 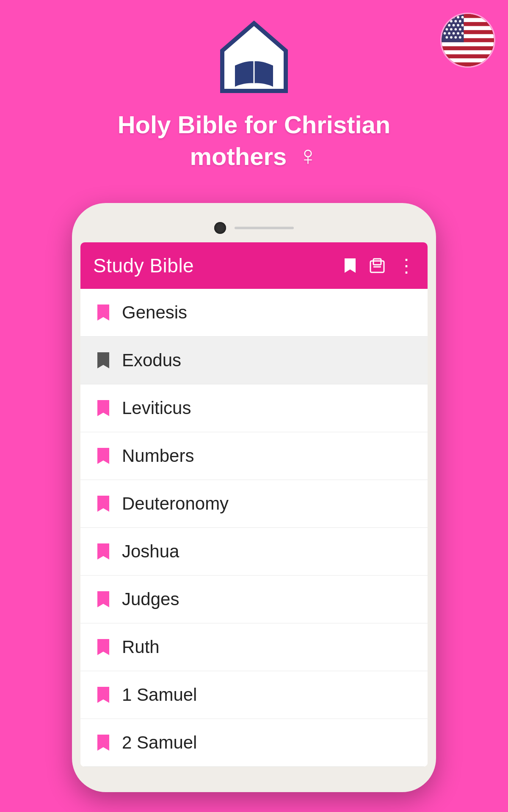 What do you see at coordinates (141, 647) in the screenshot?
I see `book-name: Ruth` at bounding box center [141, 647].